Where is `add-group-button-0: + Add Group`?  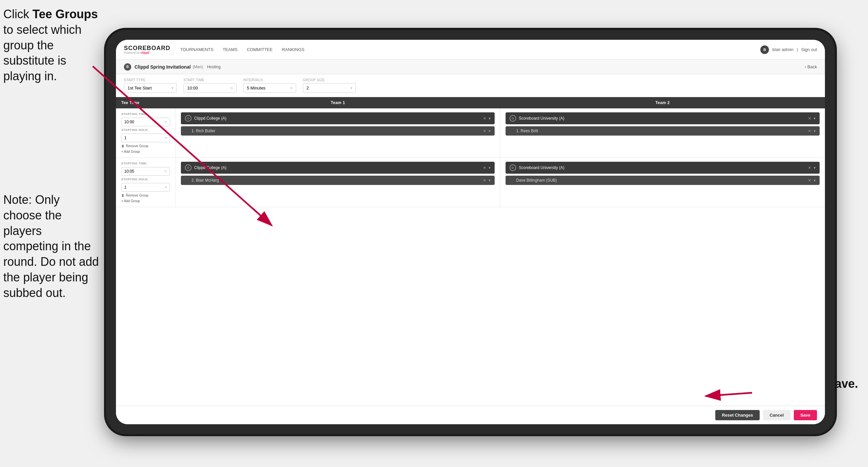
add-group-button-0: + Add Group is located at coordinates (146, 152).